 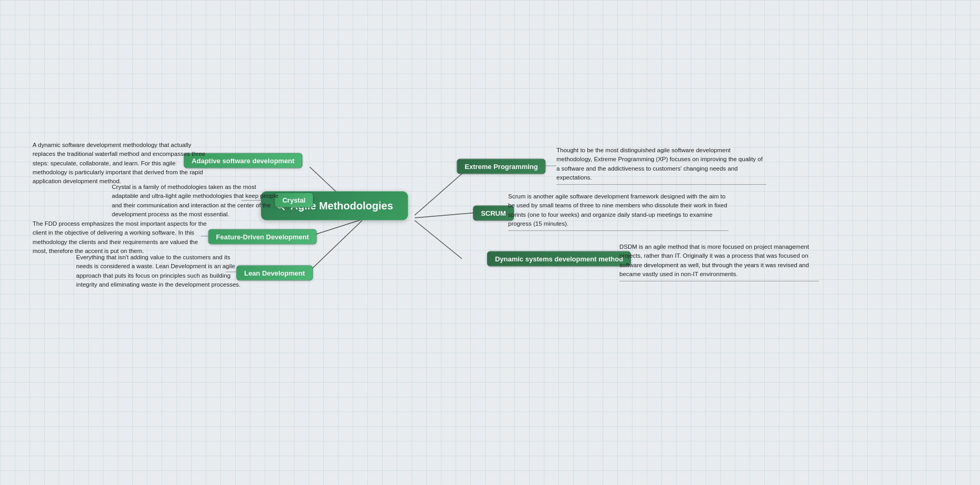 I want to click on dsdm-node-label: Dynamic systems development method, so click(x=559, y=259).